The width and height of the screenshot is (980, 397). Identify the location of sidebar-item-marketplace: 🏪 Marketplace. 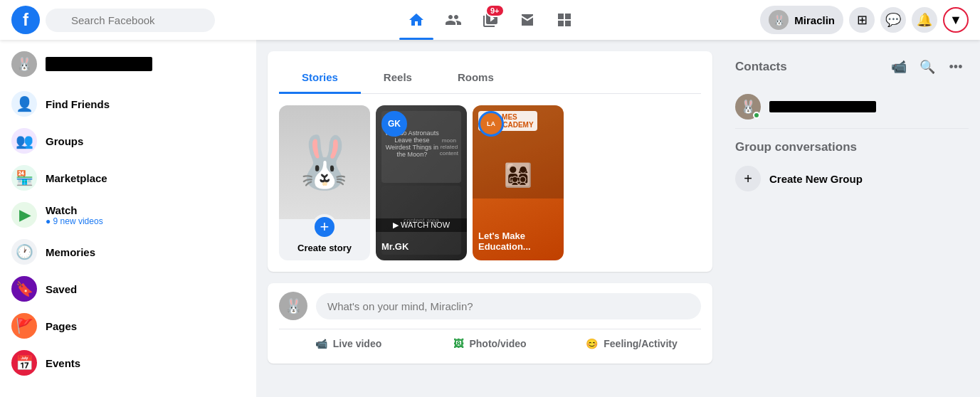
(128, 178).